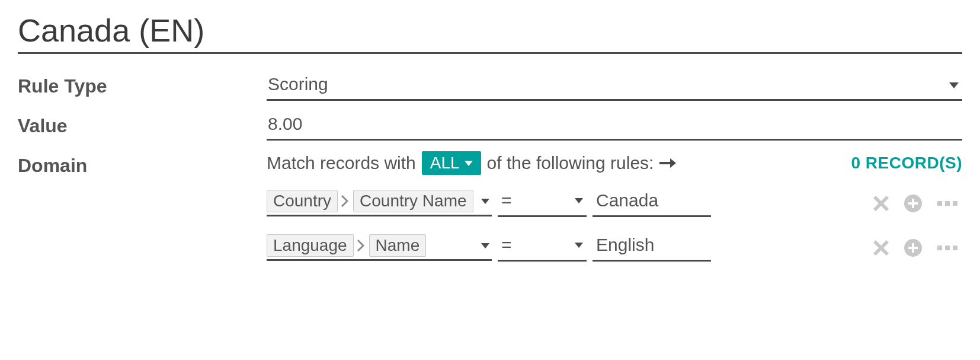 This screenshot has width=980, height=360. What do you see at coordinates (614, 87) in the screenshot?
I see `rule-type-select: Scoring` at bounding box center [614, 87].